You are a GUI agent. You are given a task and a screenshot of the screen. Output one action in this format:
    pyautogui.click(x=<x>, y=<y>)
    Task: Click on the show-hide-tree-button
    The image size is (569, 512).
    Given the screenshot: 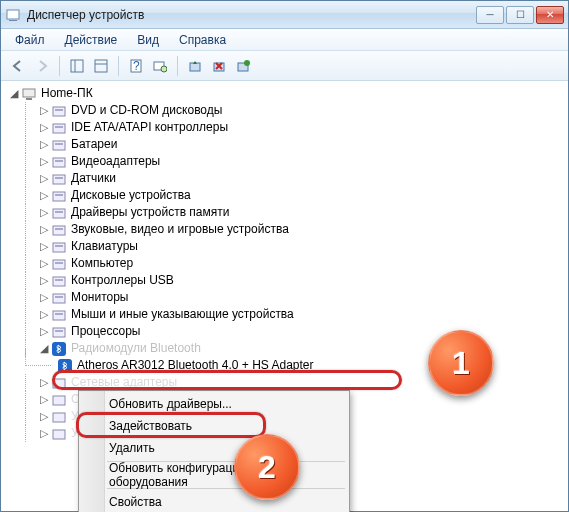 What is the action you would take?
    pyautogui.click(x=77, y=66)
    